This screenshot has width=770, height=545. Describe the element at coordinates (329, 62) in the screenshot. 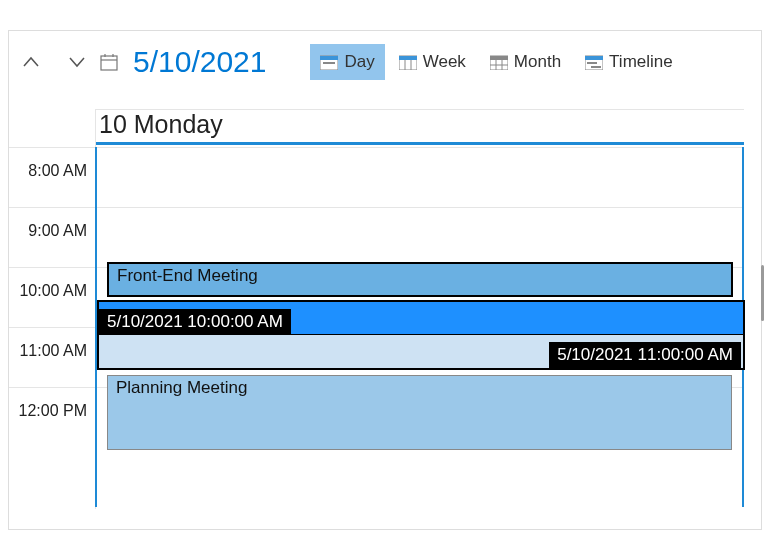

I see `day-view-icon` at that location.